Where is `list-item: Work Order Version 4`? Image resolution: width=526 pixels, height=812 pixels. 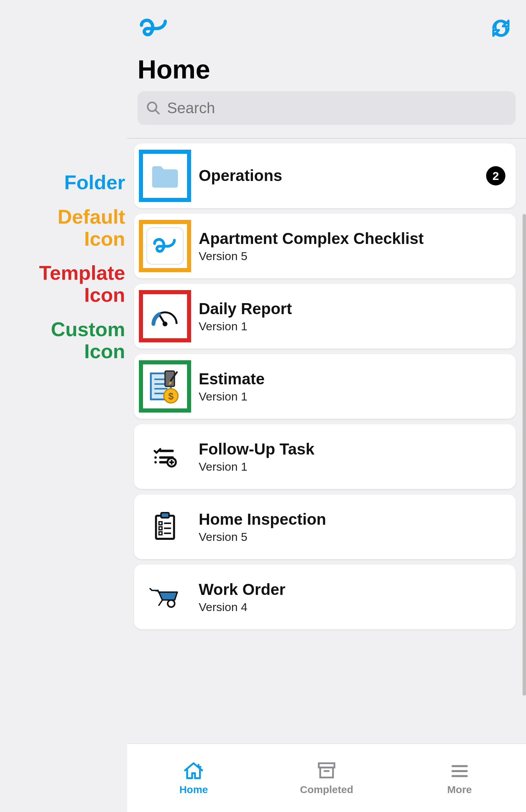
list-item: Work Order Version 4 is located at coordinates (325, 597).